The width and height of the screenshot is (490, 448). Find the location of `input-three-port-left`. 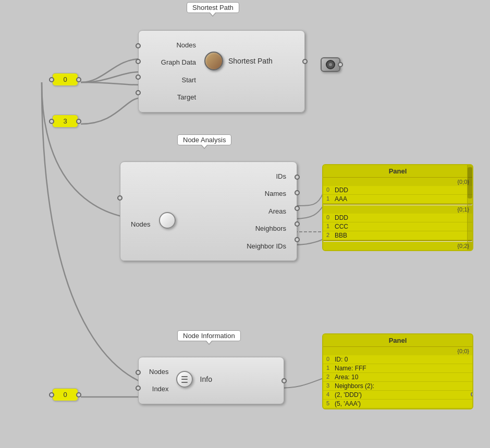

input-three-port-left is located at coordinates (52, 121).